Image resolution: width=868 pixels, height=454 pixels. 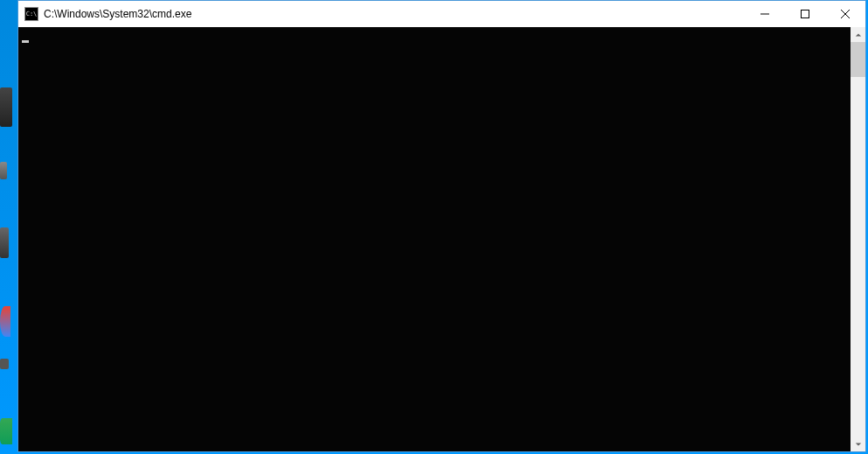 What do you see at coordinates (858, 444) in the screenshot?
I see `scroll-down-button` at bounding box center [858, 444].